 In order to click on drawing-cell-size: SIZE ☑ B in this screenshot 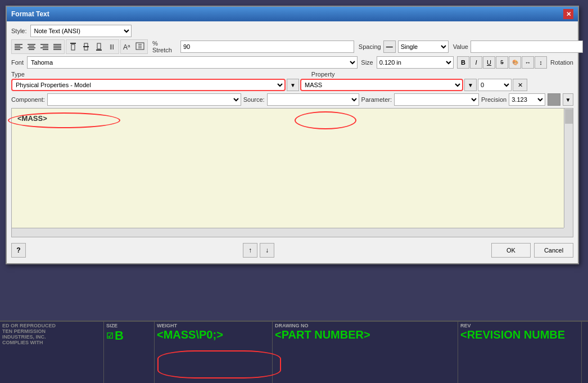, I will do `click(129, 352)`.